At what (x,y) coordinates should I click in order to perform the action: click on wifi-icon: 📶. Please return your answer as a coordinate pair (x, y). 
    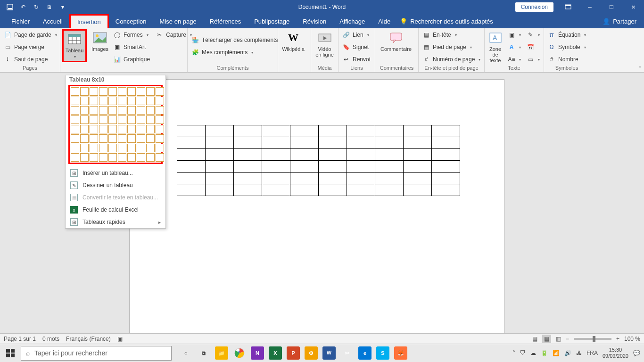
    Looking at the image, I should click on (556, 353).